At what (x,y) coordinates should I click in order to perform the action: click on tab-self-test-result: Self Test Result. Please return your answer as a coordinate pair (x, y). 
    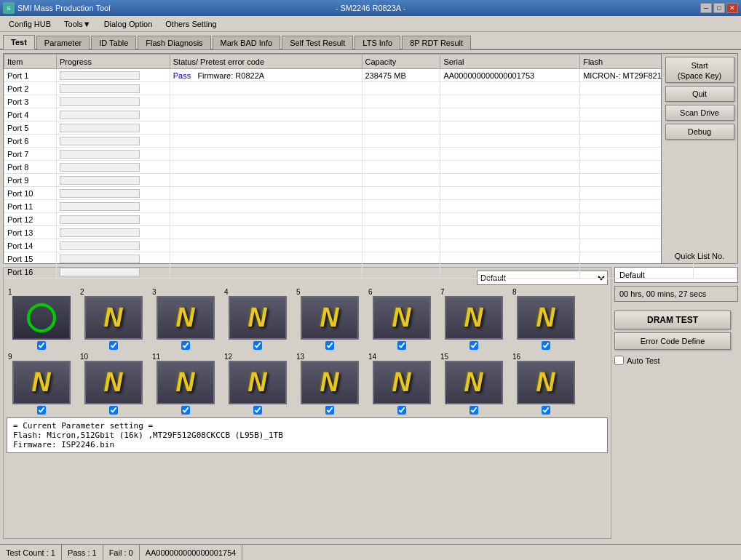
    Looking at the image, I should click on (317, 42).